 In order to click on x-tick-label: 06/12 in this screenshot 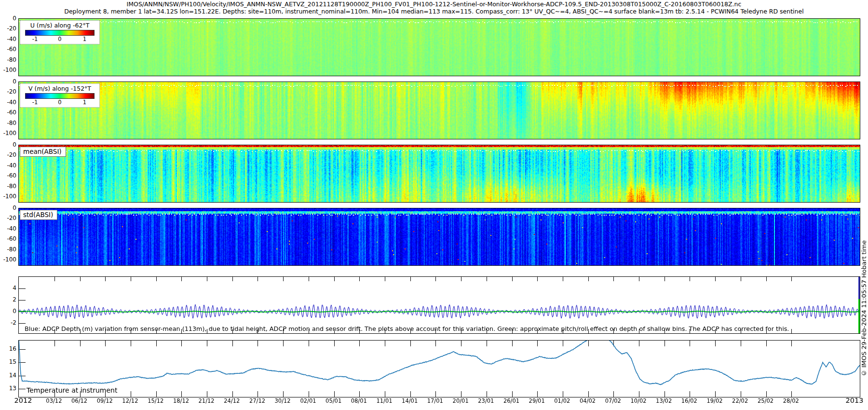, I will do `click(79, 401)`.